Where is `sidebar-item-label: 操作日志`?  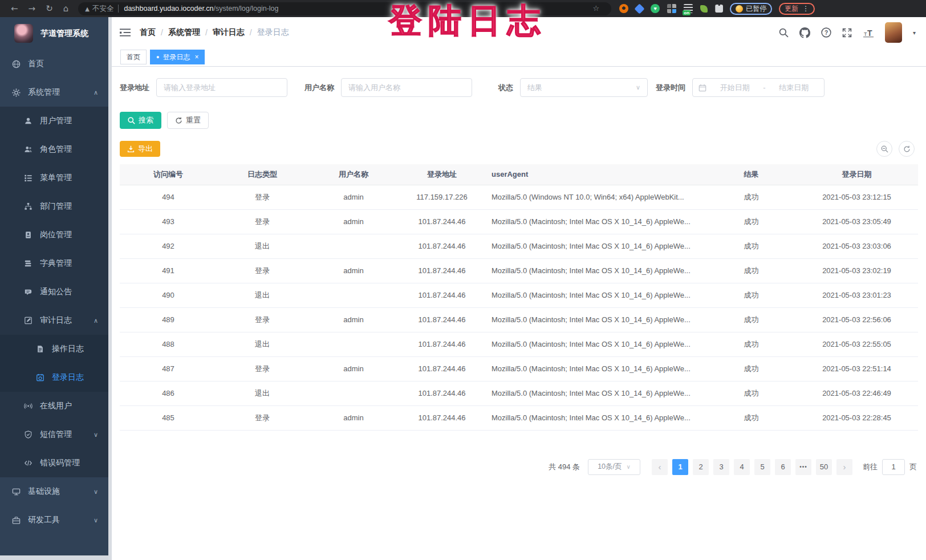
sidebar-item-label: 操作日志 is located at coordinates (68, 349).